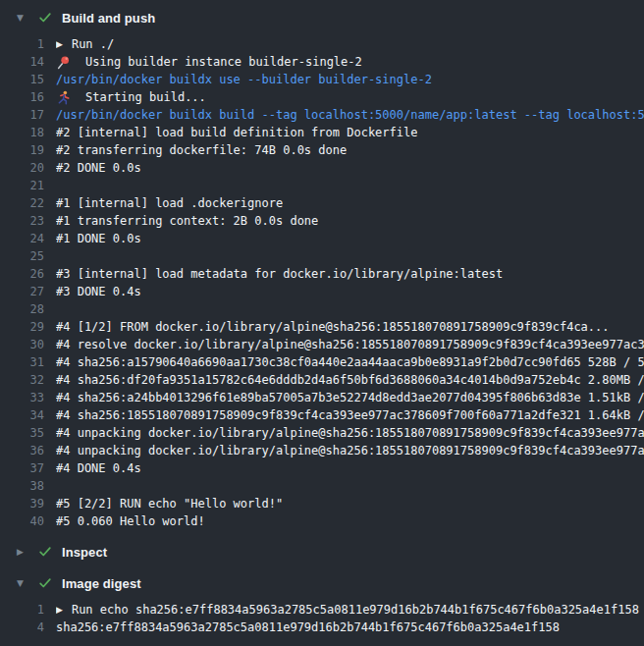 The width and height of the screenshot is (644, 646). I want to click on log-text: #3 DONE 0.4s, so click(98, 292).